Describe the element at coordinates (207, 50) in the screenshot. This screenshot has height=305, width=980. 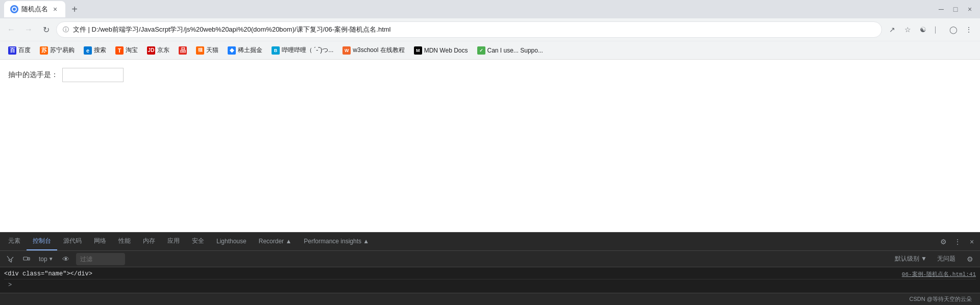
I see `bookmark-tmall: 猫 天猫` at that location.